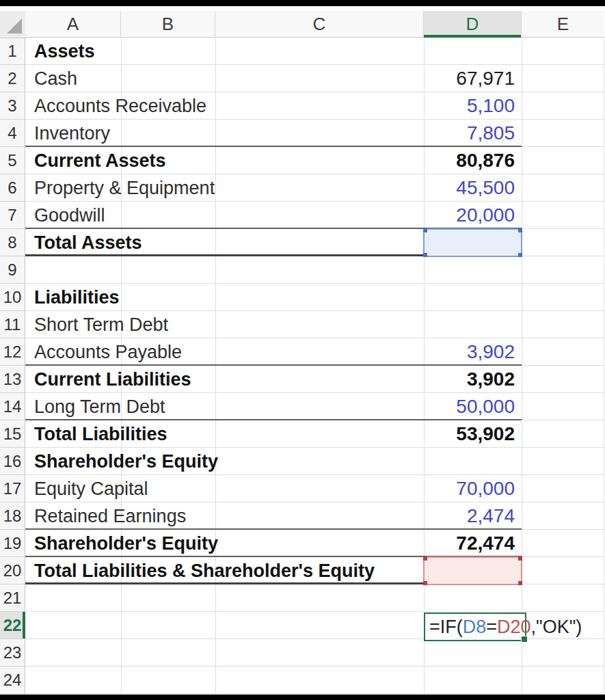 This screenshot has width=605, height=700. Describe the element at coordinates (12, 571) in the screenshot. I see `row-header-20: 20` at that location.